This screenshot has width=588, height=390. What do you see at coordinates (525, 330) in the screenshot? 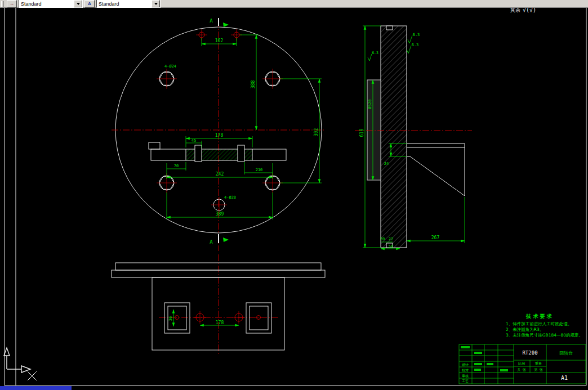
I see `tech-note-2: 2、未注圆角为R3。` at bounding box center [525, 330].